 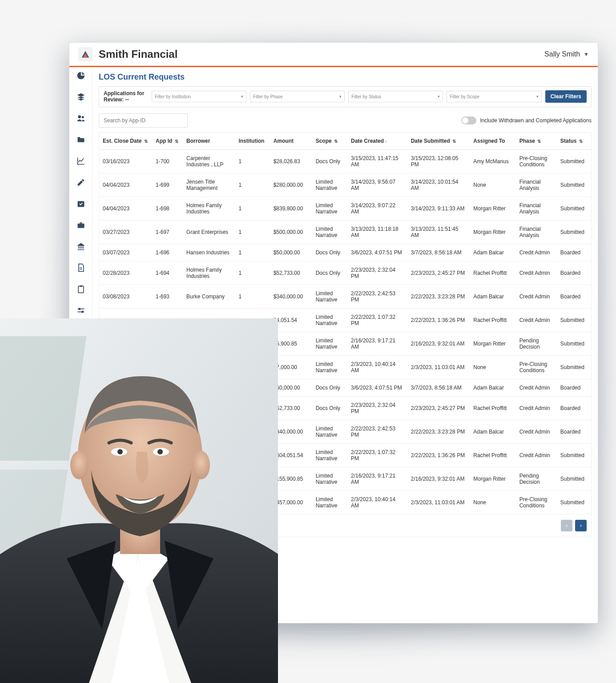 I want to click on filter-bar: Applications for Review: -- Filter by In…, so click(x=345, y=97).